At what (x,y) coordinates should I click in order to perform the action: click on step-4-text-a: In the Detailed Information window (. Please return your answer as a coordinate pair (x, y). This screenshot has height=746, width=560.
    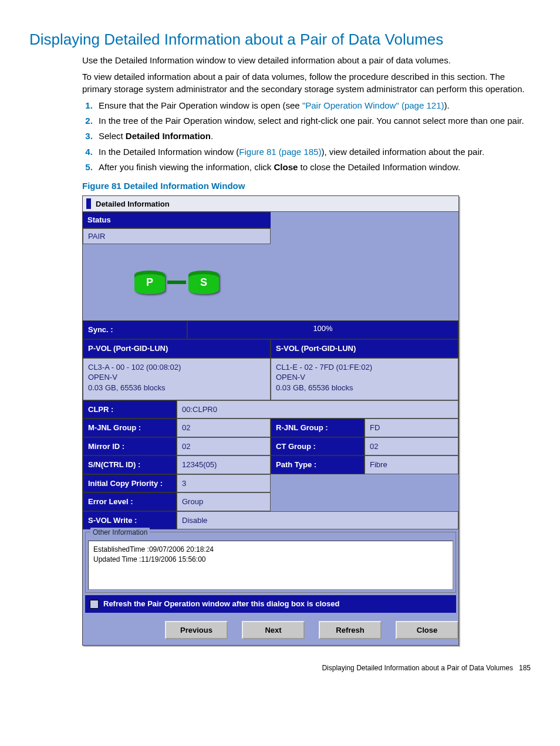
    Looking at the image, I should click on (169, 151).